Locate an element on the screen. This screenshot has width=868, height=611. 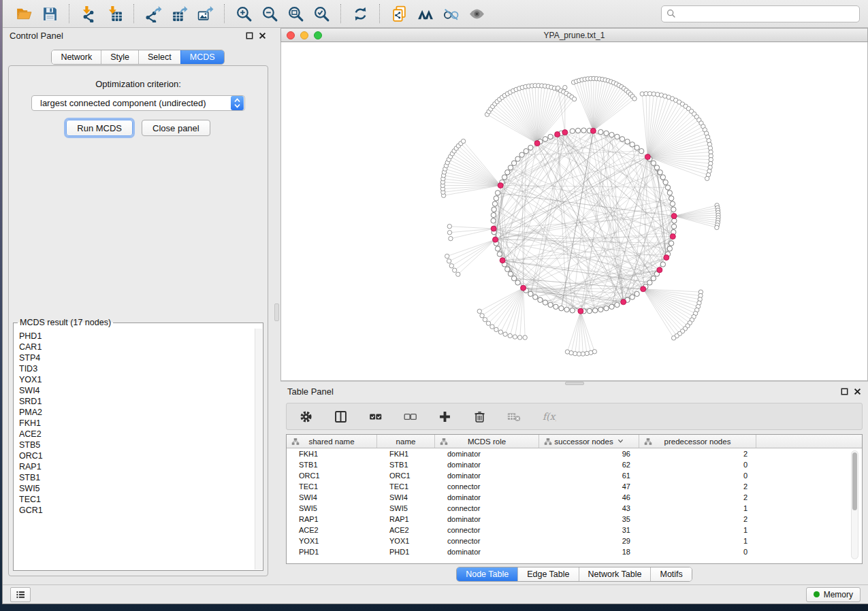
table-row: TEC1TEC1connector472 is located at coordinates (575, 486).